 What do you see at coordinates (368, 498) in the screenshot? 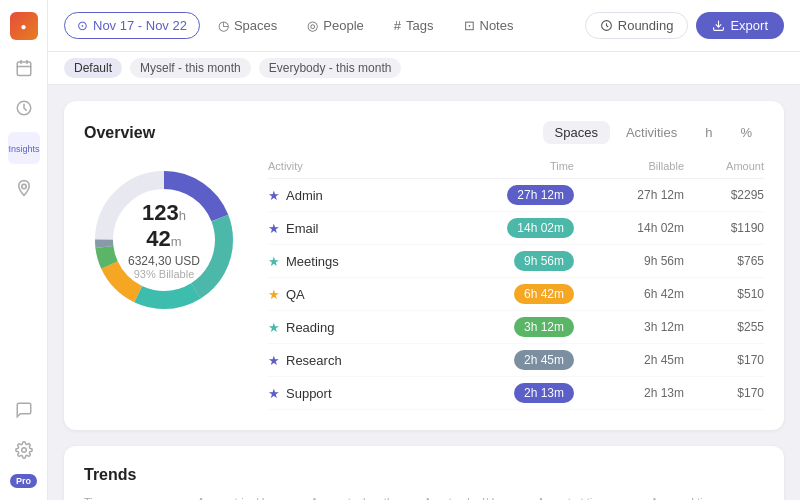
I see `trends-header: Avg. entry length` at bounding box center [368, 498].